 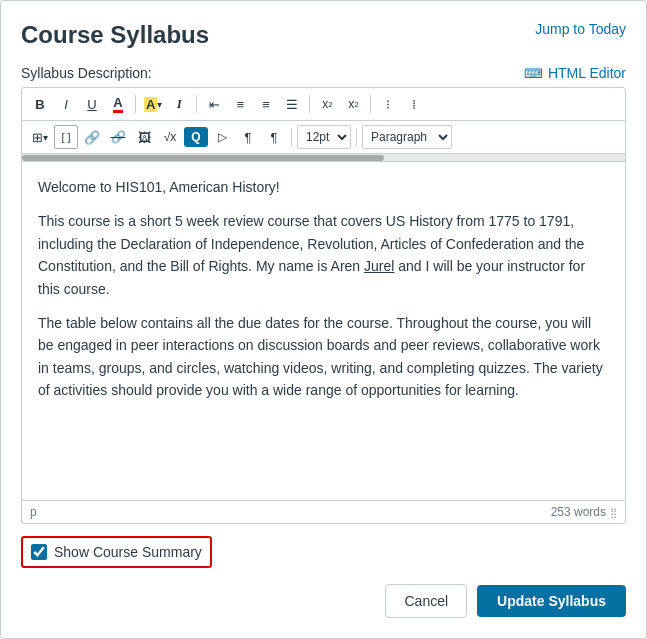 What do you see at coordinates (66, 104) in the screenshot?
I see `italic-button: I` at bounding box center [66, 104].